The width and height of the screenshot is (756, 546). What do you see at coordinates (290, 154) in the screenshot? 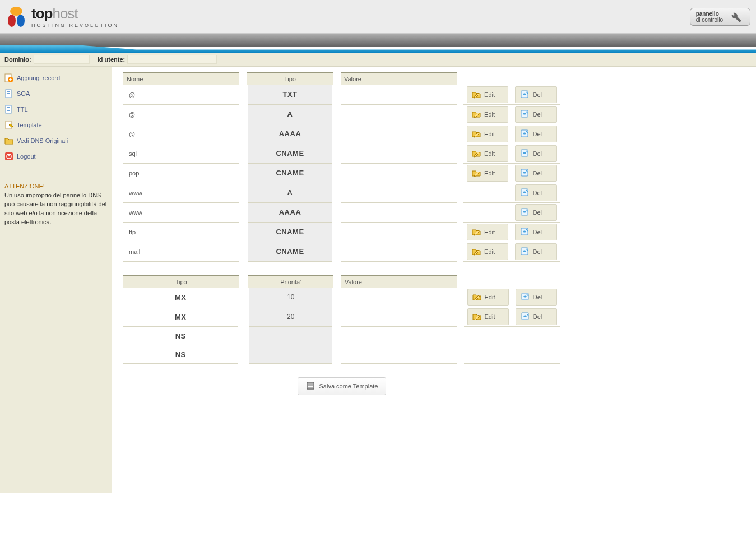
I see `cell-type: CNAME` at bounding box center [290, 154].